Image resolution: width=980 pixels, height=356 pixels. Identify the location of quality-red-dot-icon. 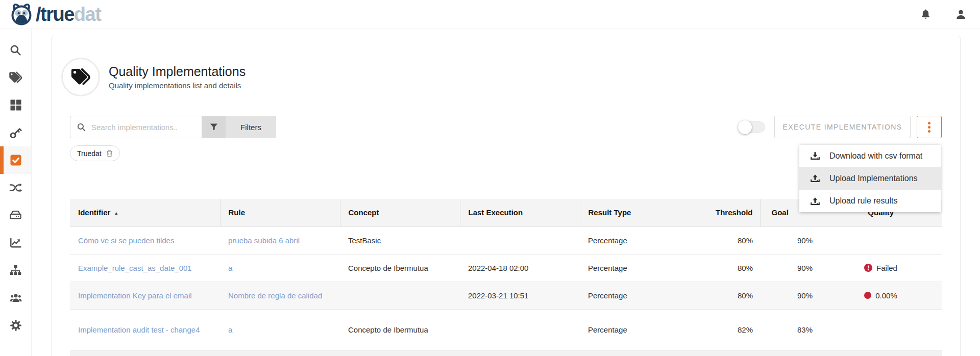
(868, 295).